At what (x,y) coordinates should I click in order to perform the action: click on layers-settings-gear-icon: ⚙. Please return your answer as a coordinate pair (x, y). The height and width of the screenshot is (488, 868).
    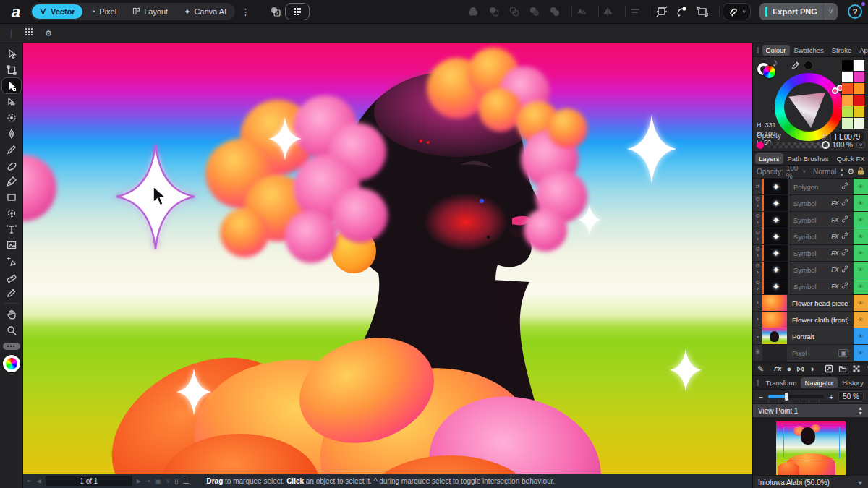
    Looking at the image, I should click on (851, 172).